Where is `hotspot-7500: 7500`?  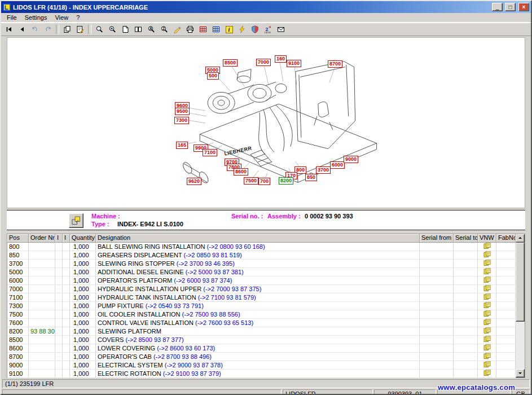
hotspot-7500: 7500 is located at coordinates (251, 181).